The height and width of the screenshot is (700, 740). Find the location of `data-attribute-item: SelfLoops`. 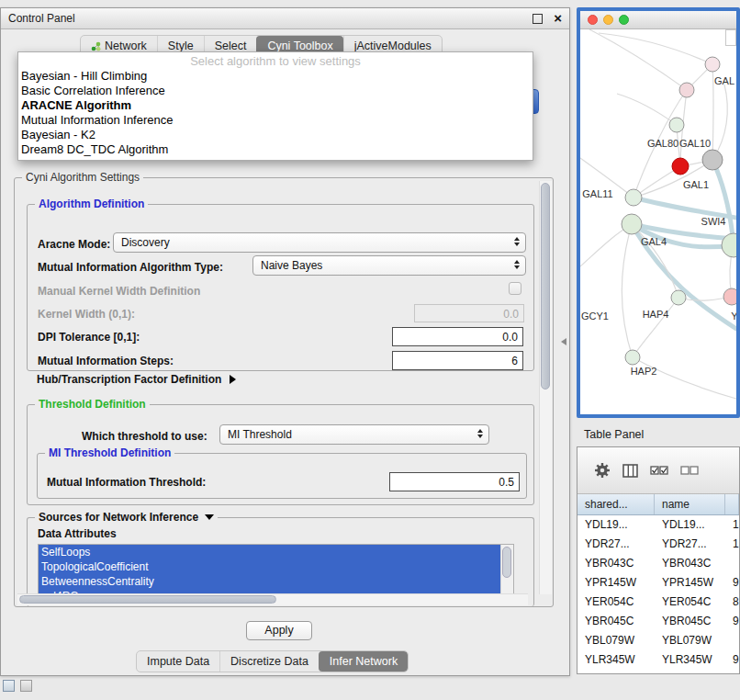

data-attribute-item: SelfLoops is located at coordinates (270, 552).